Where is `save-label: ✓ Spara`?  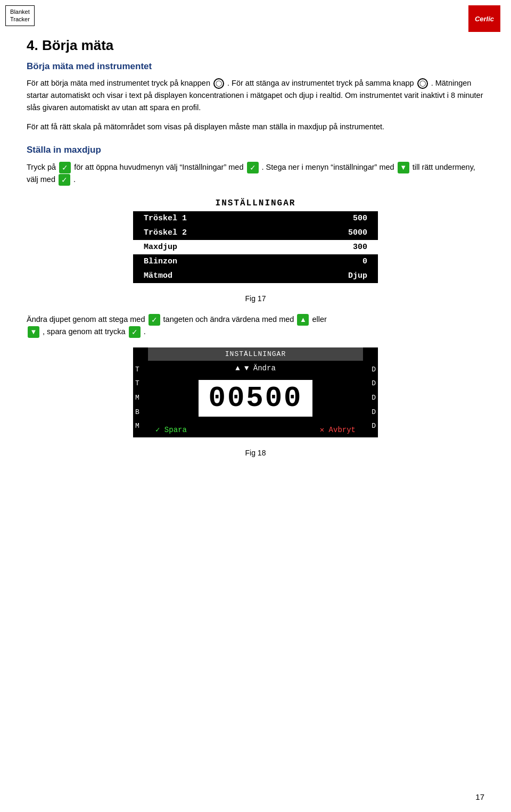 save-label: ✓ Spara is located at coordinates (171, 430).